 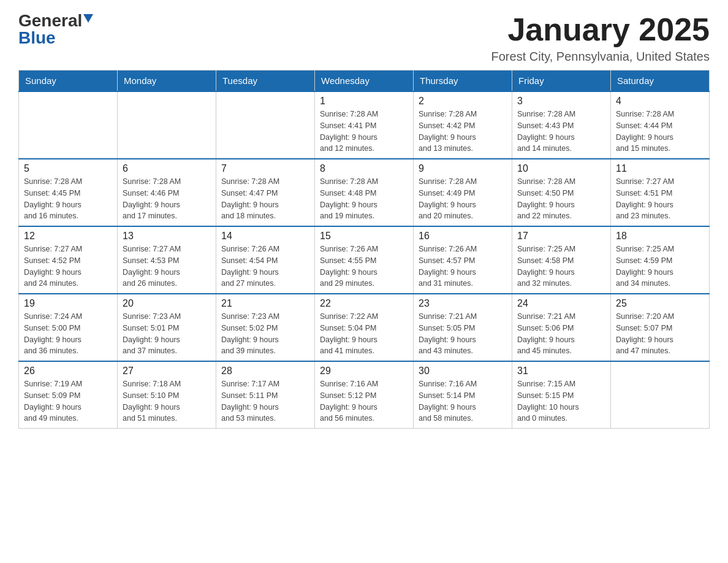 I want to click on table-row: 24Sunrise: 7:21 AMSunset: 5:06 PMDayligh…, so click(x=561, y=327).